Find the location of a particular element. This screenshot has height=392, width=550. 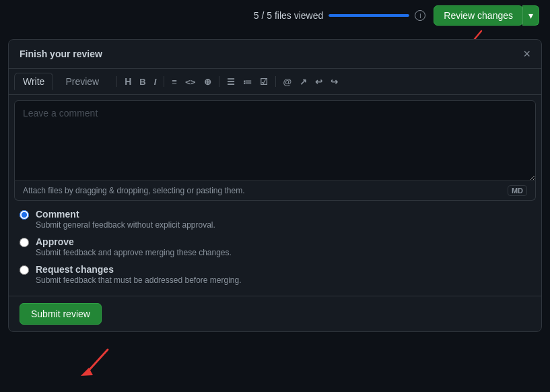

option-comment: Comment Submit general feedback without … is located at coordinates (275, 220).